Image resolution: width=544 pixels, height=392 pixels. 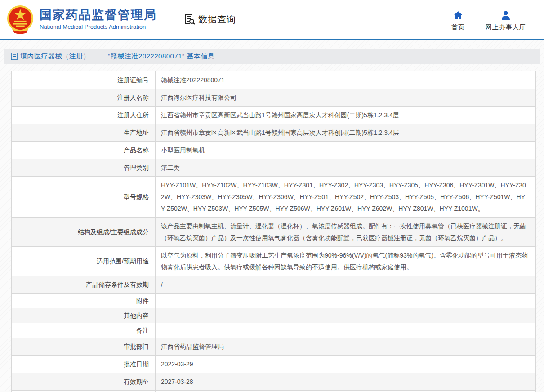 What do you see at coordinates (84, 382) in the screenshot?
I see `row-label: 有效期至` at bounding box center [84, 382].